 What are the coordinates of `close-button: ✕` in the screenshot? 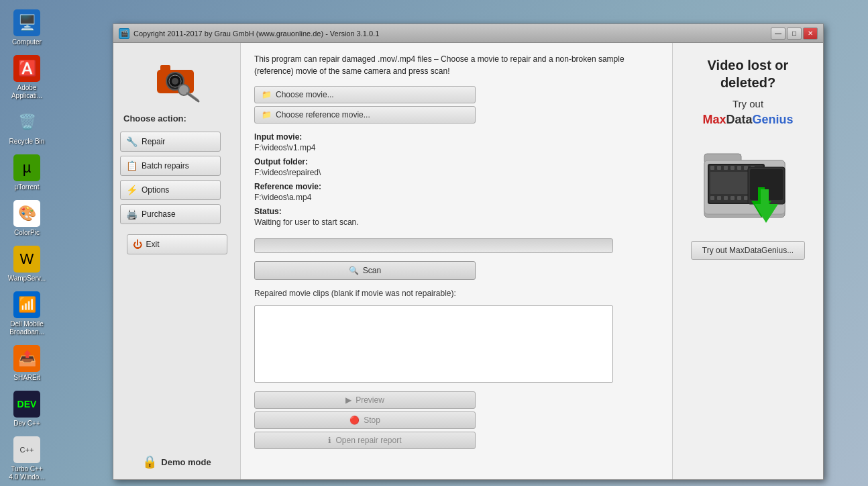 It's located at (810, 34).